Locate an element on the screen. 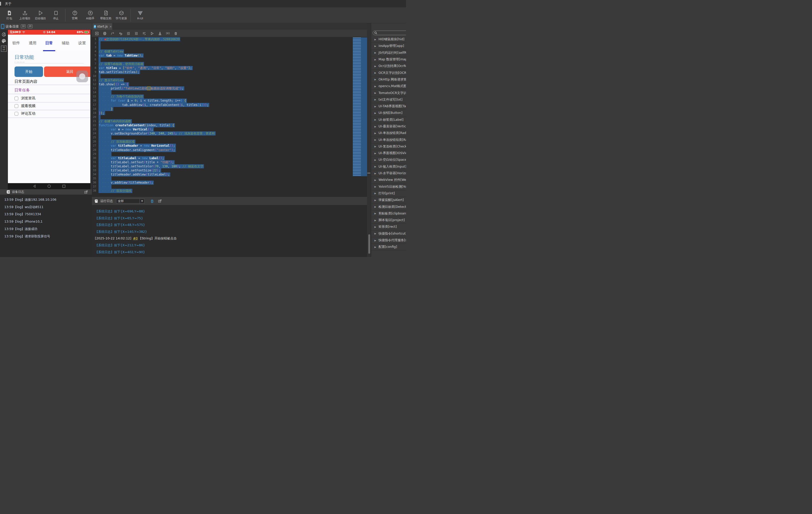 The image size is (812, 514). phone-mirror: 无SIM卡 14:04 69% 软件通用日常辅助设置 日常功能 *'-**-**… is located at coordinates (49, 107).